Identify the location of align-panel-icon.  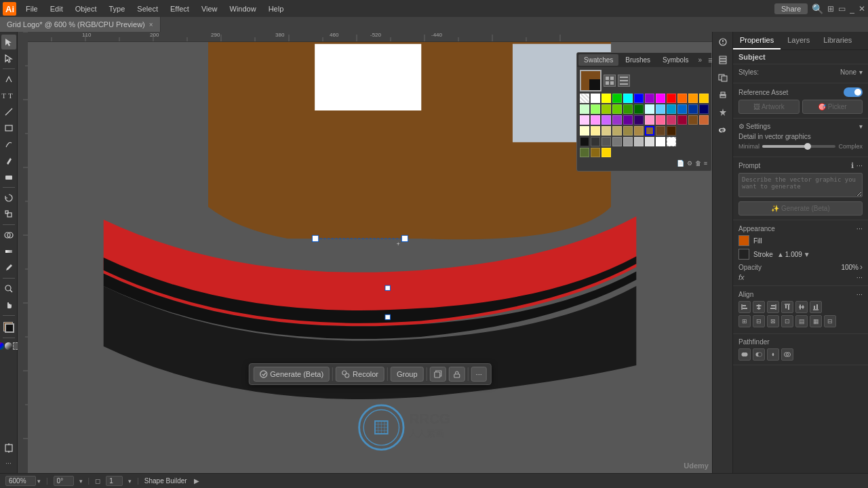
(723, 95).